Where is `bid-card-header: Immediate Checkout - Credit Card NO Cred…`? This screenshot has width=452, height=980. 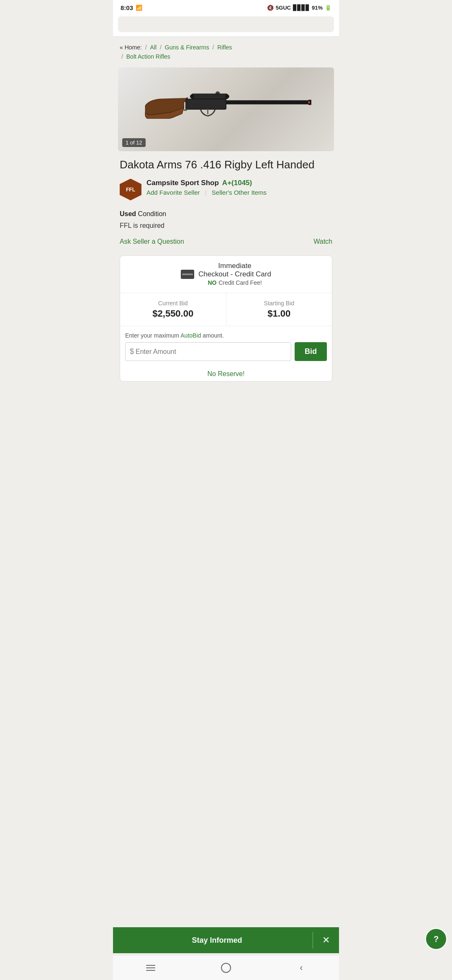 bid-card-header: Immediate Checkout - Credit Card NO Cred… is located at coordinates (226, 275).